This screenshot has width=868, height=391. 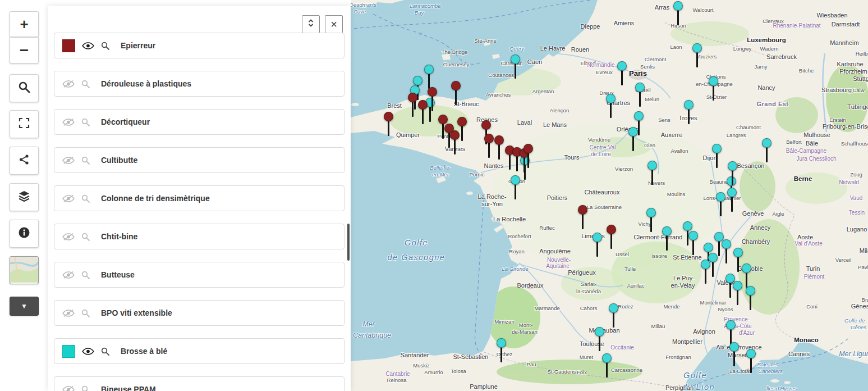 What do you see at coordinates (24, 306) in the screenshot?
I see `collapse-toolbar-button: ▼` at bounding box center [24, 306].